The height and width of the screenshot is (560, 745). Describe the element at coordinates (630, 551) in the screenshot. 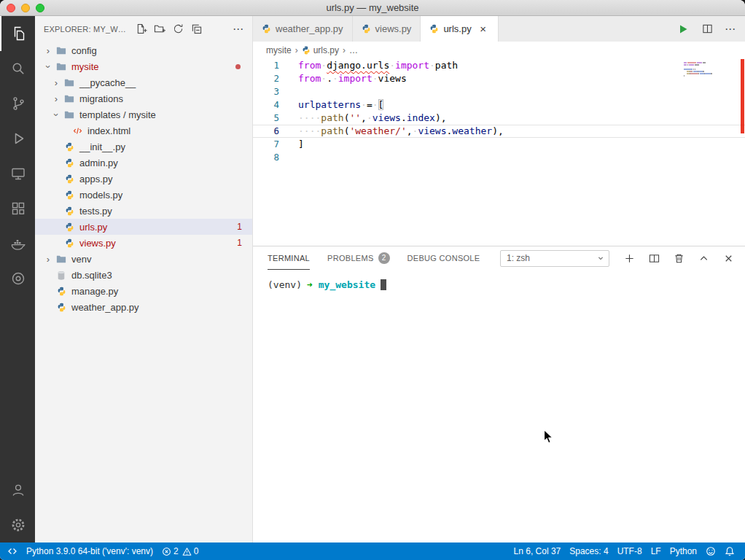

I see `encoding: UTF-8` at that location.